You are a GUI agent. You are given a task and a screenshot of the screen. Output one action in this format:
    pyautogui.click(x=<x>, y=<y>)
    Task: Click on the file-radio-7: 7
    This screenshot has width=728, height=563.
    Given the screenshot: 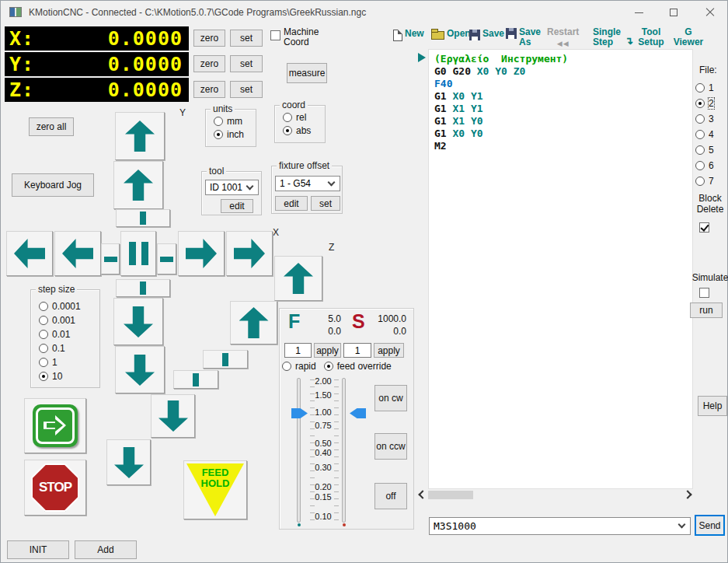 What is the action you would take?
    pyautogui.click(x=705, y=181)
    